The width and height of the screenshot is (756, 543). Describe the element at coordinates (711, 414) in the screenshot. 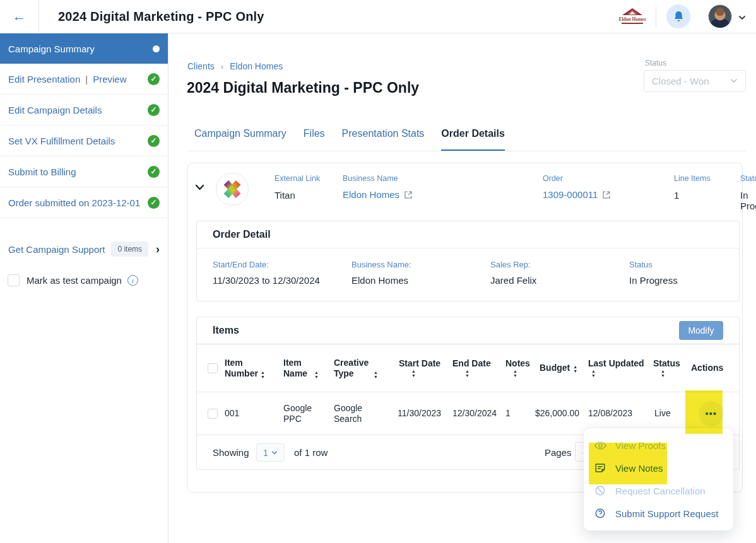

I see `row-actions-button` at that location.